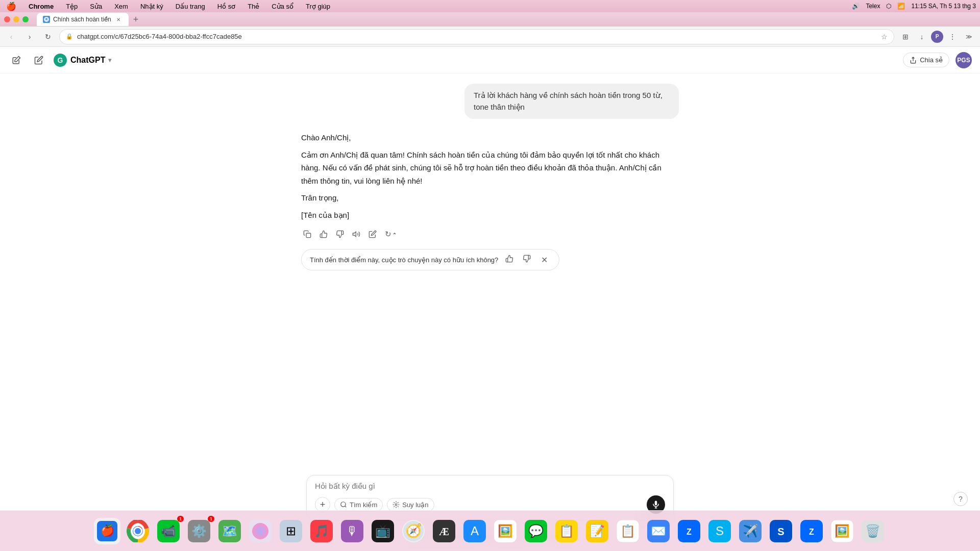 The image size is (980, 551). I want to click on apple-menu: 🍎, so click(11, 6).